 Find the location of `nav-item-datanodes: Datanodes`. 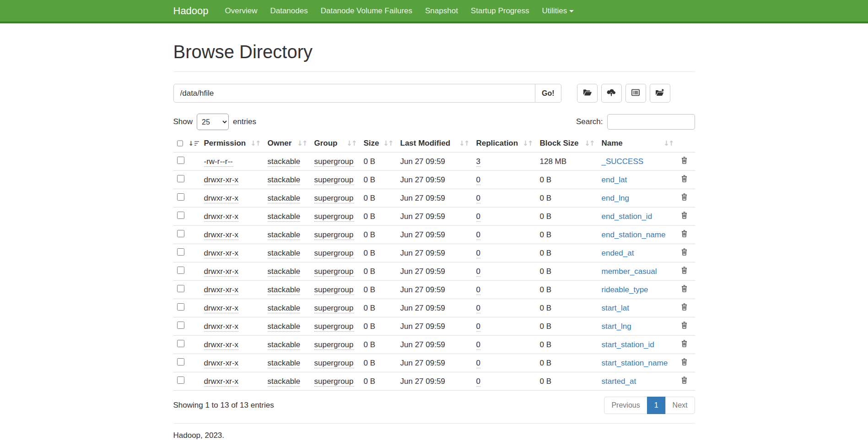

nav-item-datanodes: Datanodes is located at coordinates (289, 11).